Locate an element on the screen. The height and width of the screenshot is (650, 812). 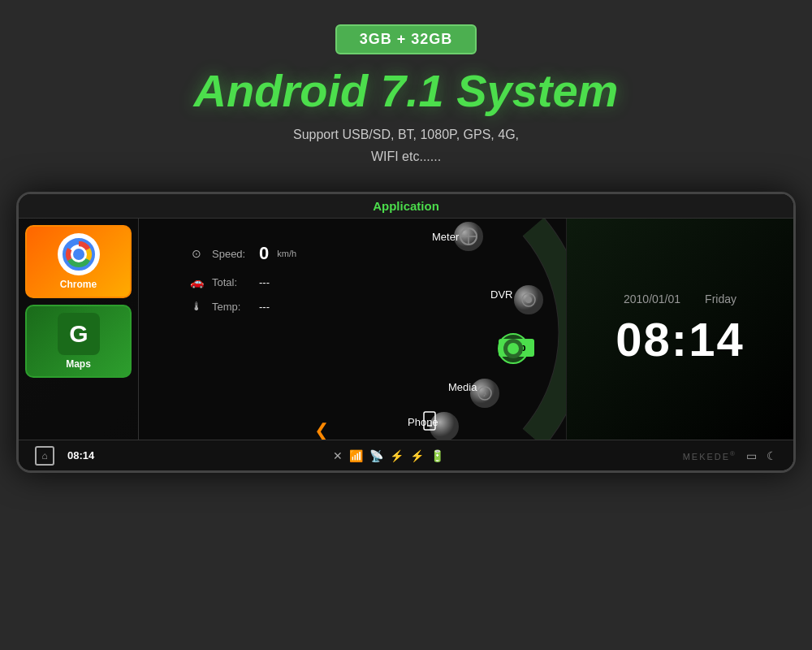
temp-row: 🌡 Temp: --- is located at coordinates (242, 306).